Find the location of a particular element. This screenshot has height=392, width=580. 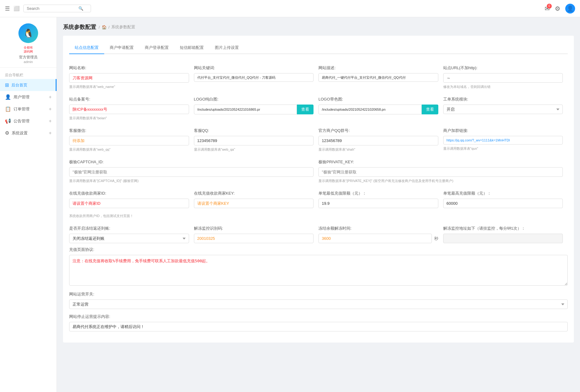

service-input is located at coordinates (129, 141).